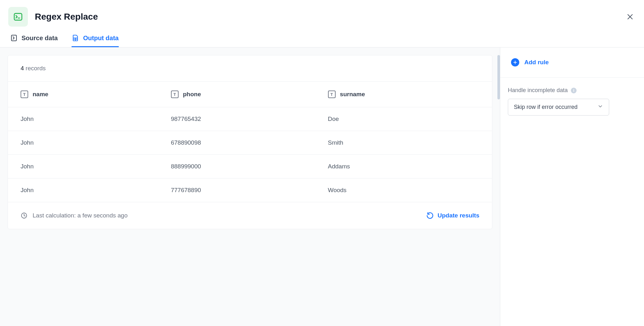 This screenshot has height=326, width=644. What do you see at coordinates (536, 62) in the screenshot?
I see `add-rule-label: Add rule` at bounding box center [536, 62].